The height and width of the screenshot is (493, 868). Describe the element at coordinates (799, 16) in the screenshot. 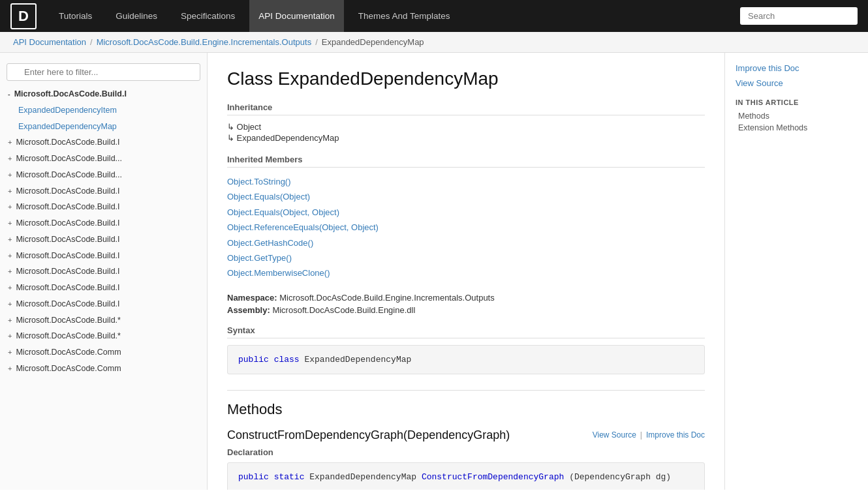

I see `search-input` at that location.